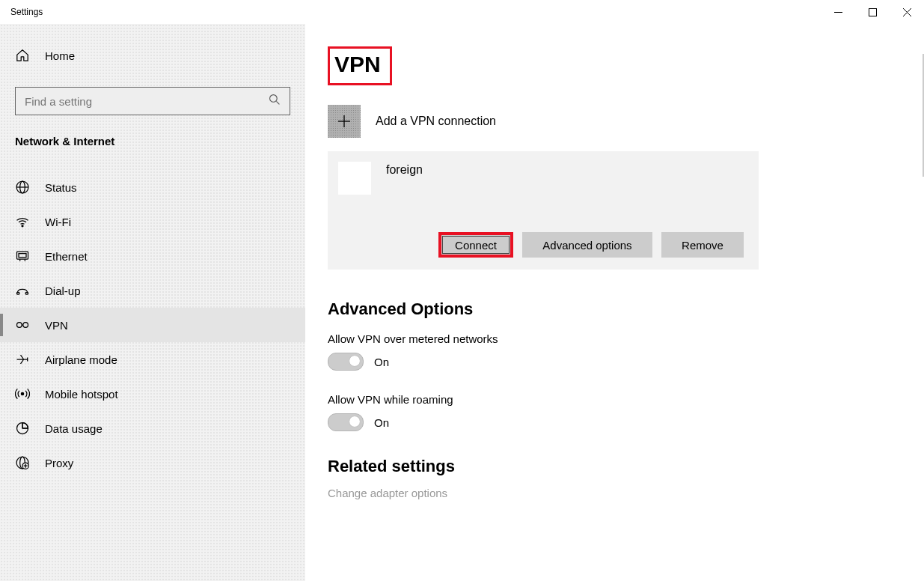 The width and height of the screenshot is (924, 581). What do you see at coordinates (153, 428) in the screenshot?
I see `sidebar-item-datausage: Data usage` at bounding box center [153, 428].